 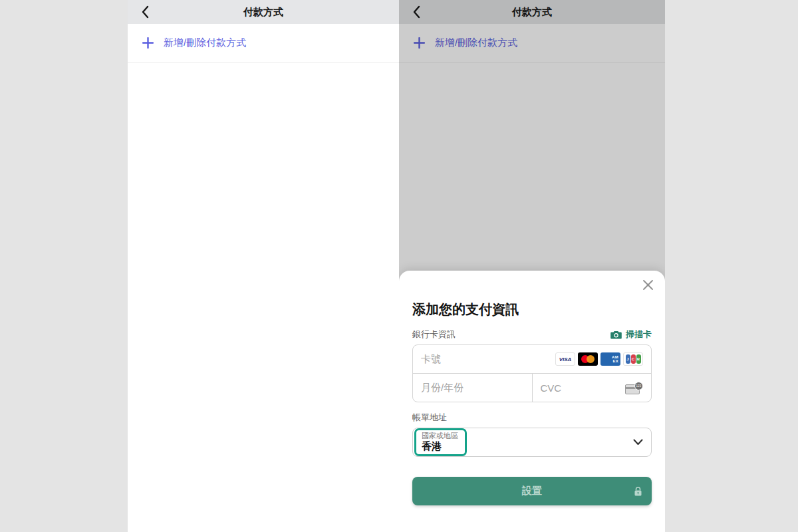 I want to click on cvc-placeholder: CVC, so click(x=551, y=388).